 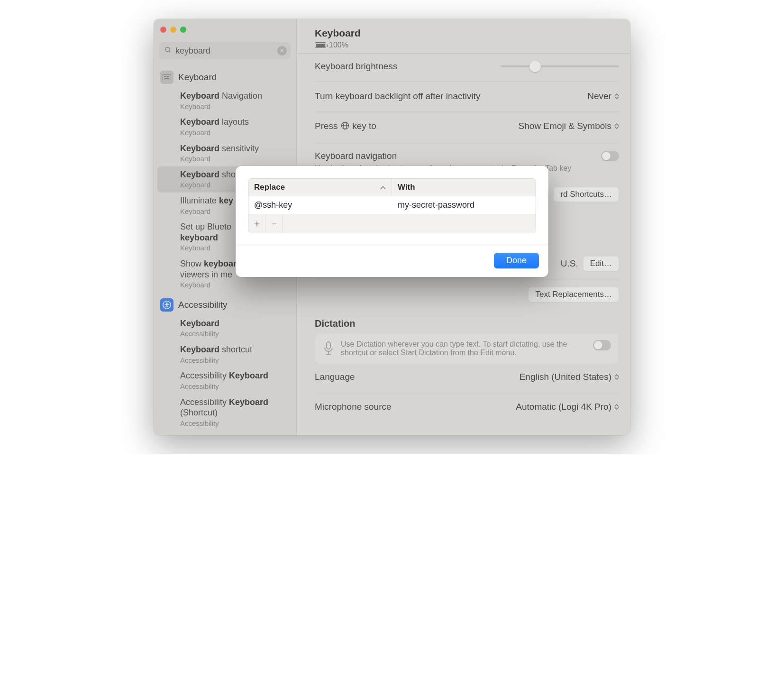 I want to click on cell-replace: @ssh-key, so click(x=320, y=205).